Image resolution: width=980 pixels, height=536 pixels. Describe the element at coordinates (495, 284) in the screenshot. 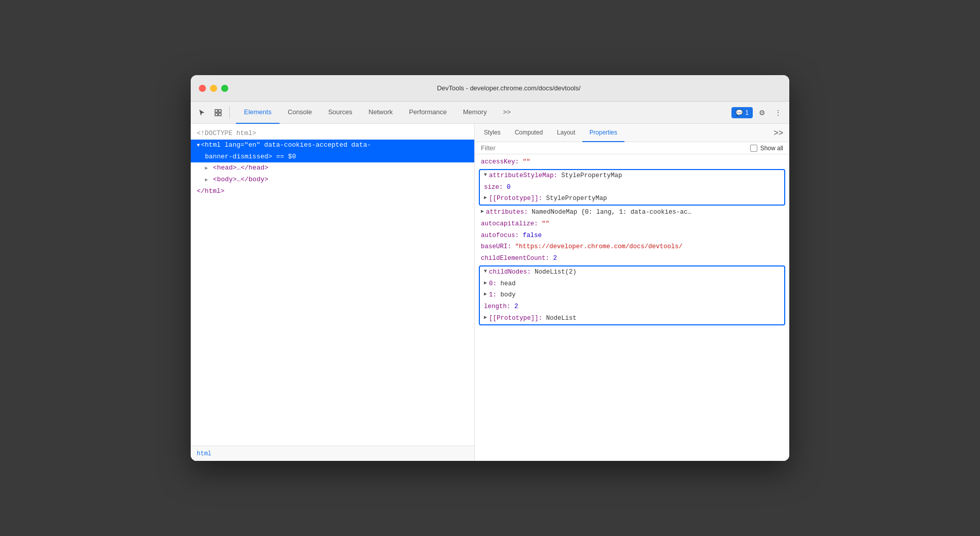

I see `prop-key-childnodes-0: 0:` at that location.